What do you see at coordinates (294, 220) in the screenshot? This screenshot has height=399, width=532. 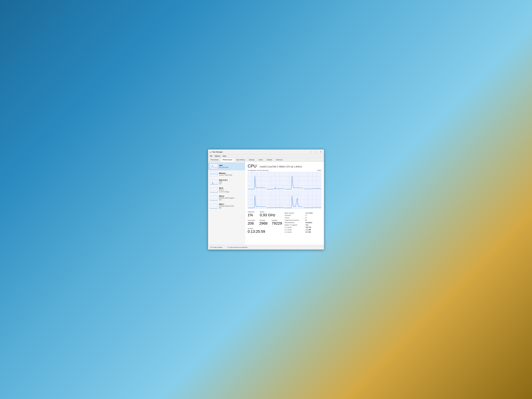 I see `info-key-3: Logical processors:` at bounding box center [294, 220].